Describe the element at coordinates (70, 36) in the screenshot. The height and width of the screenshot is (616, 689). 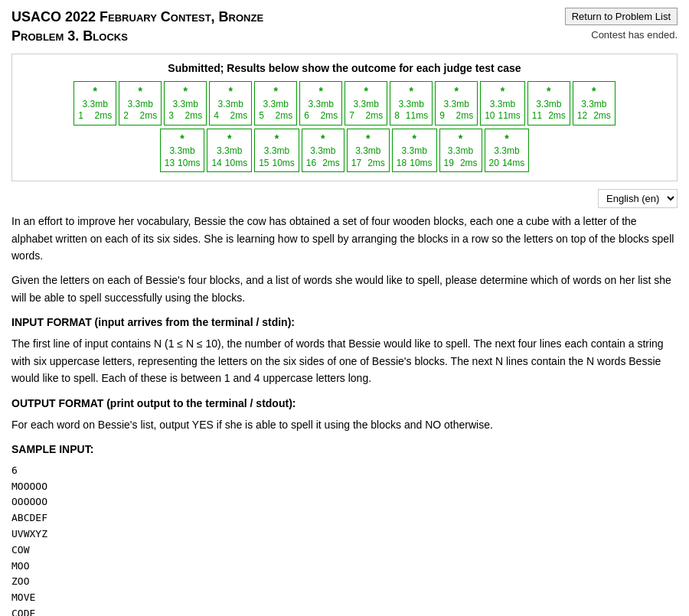
I see `title-line2: Problem 3. Blocks` at that location.